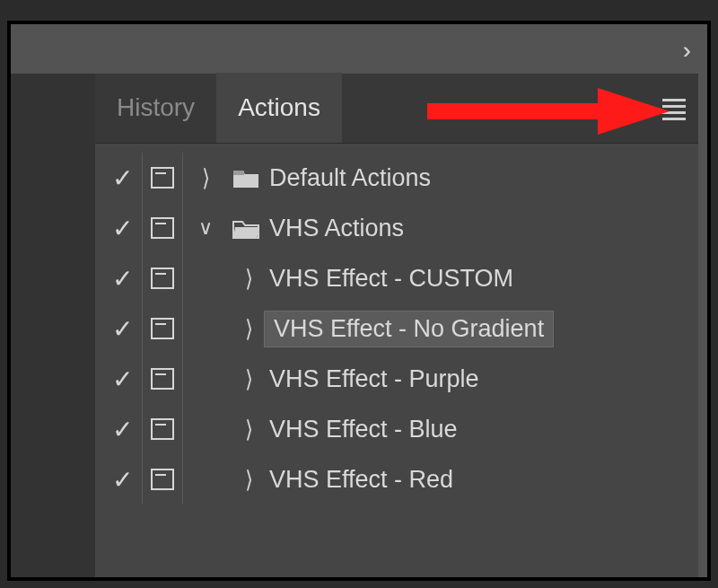  Describe the element at coordinates (397, 228) in the screenshot. I see `action-set-row: ✓ ∨ VHS Actions` at that location.